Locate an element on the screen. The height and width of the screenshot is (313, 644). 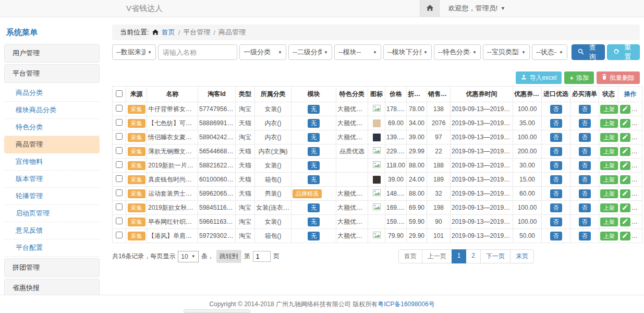
pager-button: 末页 is located at coordinates (522, 257).